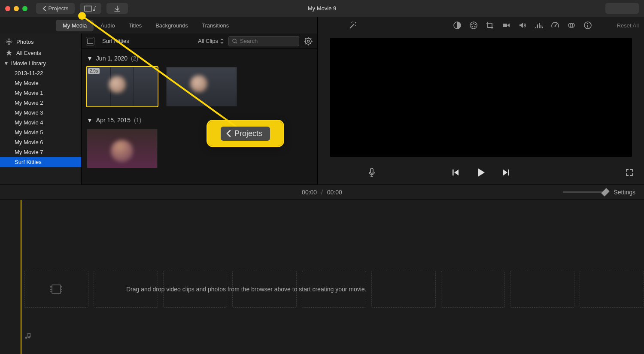  Describe the element at coordinates (490, 25) in the screenshot. I see `crop-button` at that location.